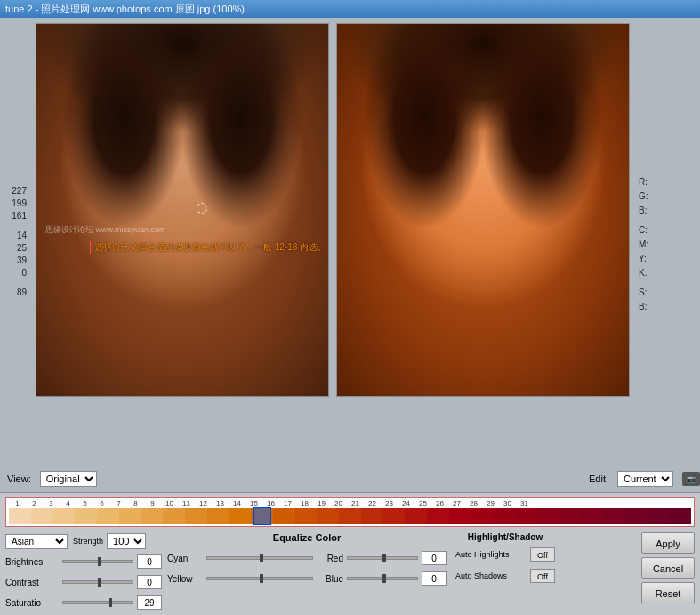  What do you see at coordinates (17, 246) in the screenshot?
I see `color-values-left: 227 199 161 14 25 39 0 89` at bounding box center [17, 246].